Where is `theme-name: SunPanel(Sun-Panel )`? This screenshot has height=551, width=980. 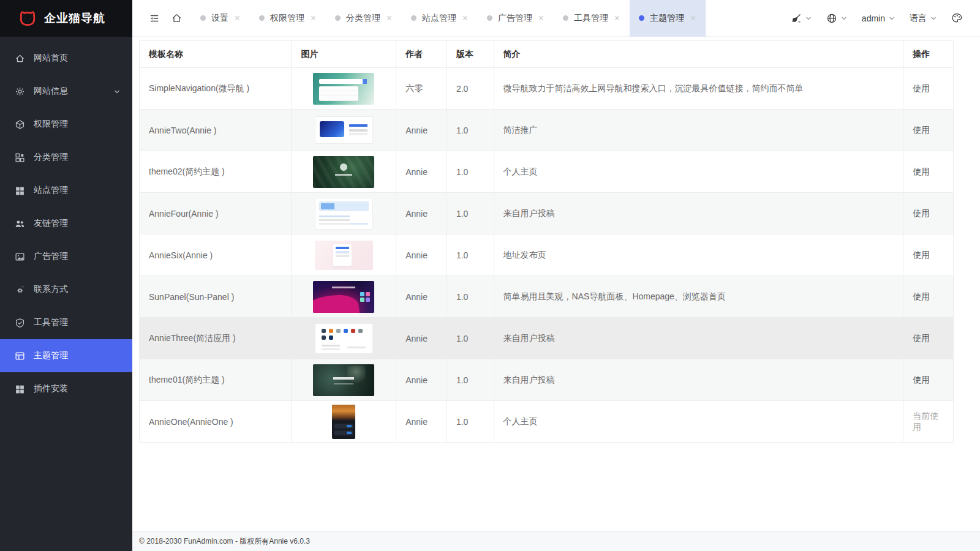 theme-name: SunPanel(Sun-Panel ) is located at coordinates (216, 297).